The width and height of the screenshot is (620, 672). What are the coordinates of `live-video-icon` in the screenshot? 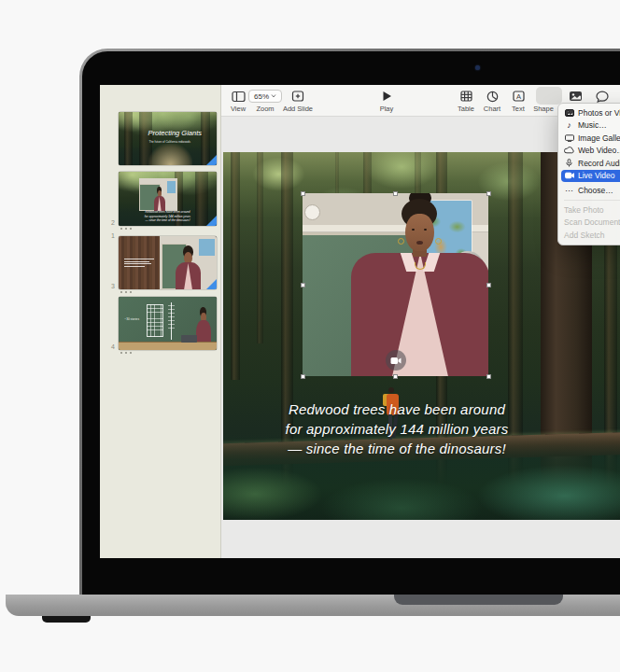 It's located at (570, 175).